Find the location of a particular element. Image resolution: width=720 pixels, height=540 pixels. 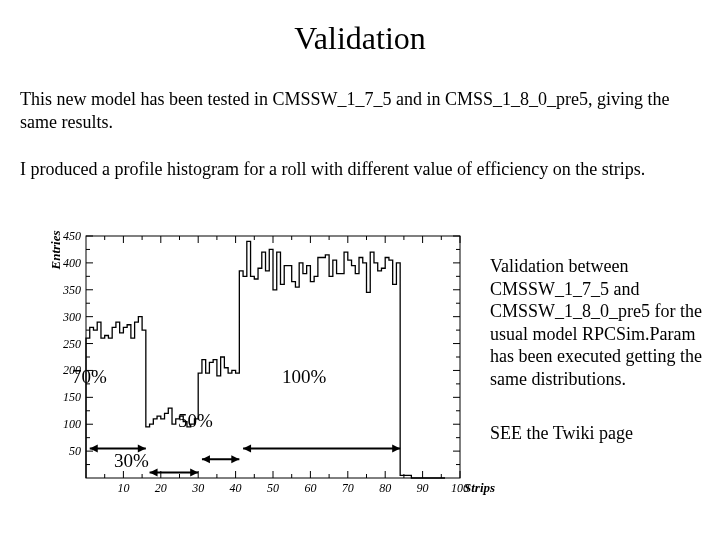

svg-text: 60 is located at coordinates (310, 488).